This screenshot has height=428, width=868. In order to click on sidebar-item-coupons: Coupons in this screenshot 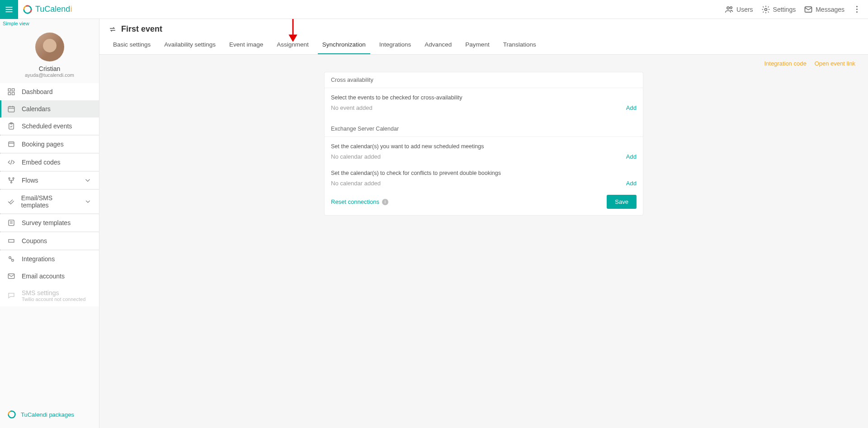, I will do `click(50, 241)`.